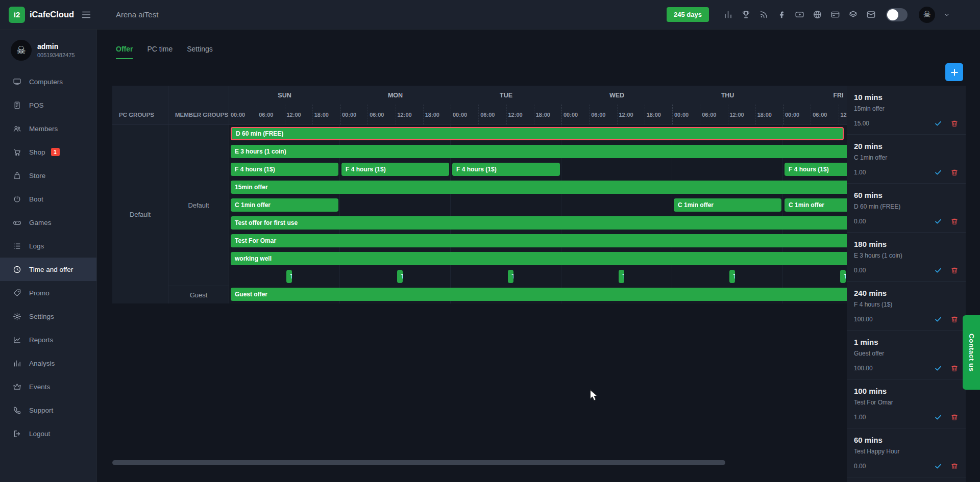 This screenshot has height=482, width=980. What do you see at coordinates (506, 95) in the screenshot?
I see `day-header: TUE` at bounding box center [506, 95].